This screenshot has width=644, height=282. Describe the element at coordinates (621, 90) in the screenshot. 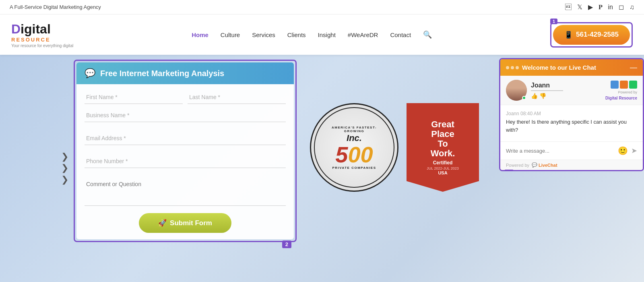

I see `agent-right-section: Powered by Digital Resource` at that location.